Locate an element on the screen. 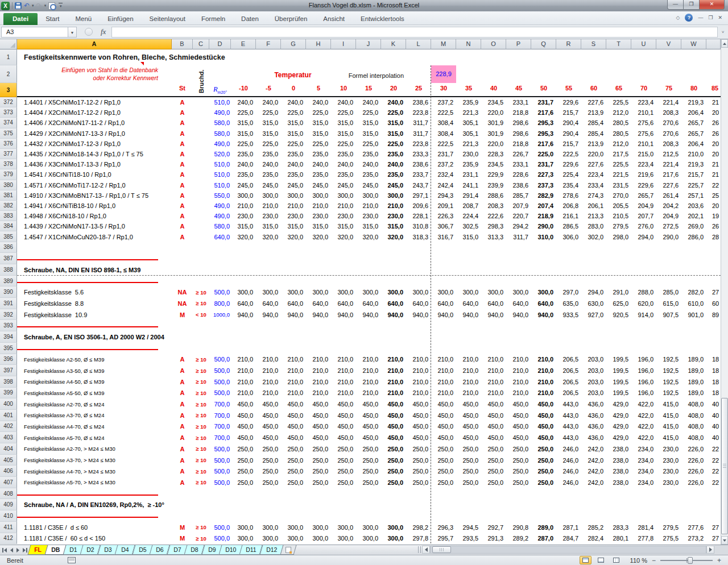  cell-value: 275,5 is located at coordinates (669, 538).